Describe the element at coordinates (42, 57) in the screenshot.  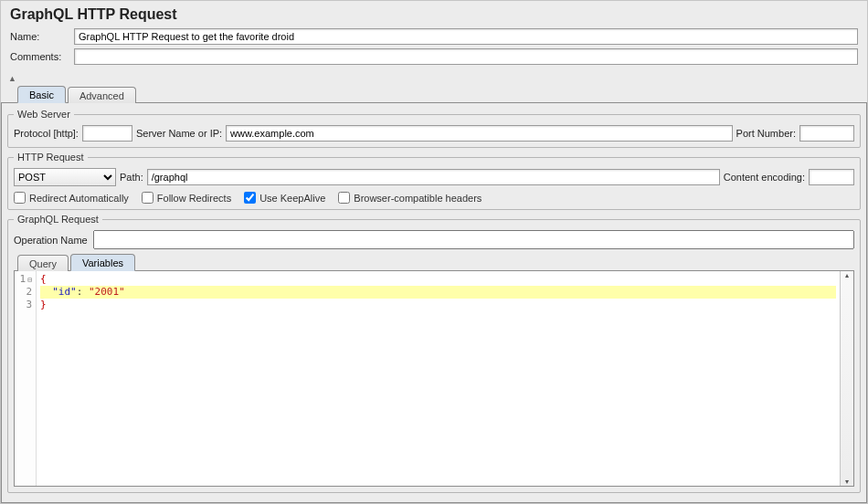
I see `comments-label: Comments:` at that location.